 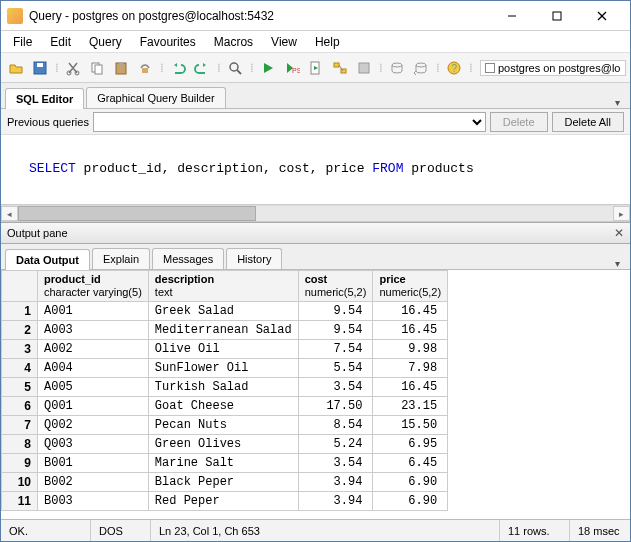 What do you see at coordinates (10, 214) in the screenshot?
I see `scroll-left-icon: ◂` at bounding box center [10, 214].